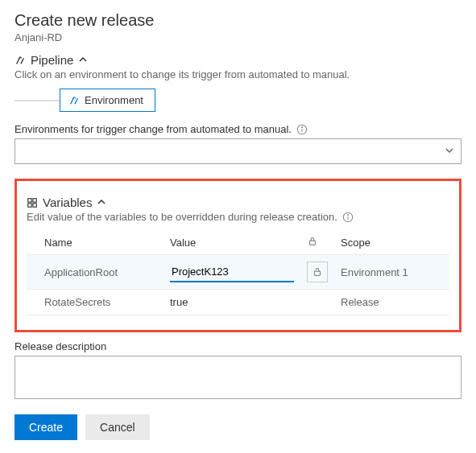 This screenshot has height=453, width=476. What do you see at coordinates (32, 203) in the screenshot?
I see `variables-icon` at bounding box center [32, 203].